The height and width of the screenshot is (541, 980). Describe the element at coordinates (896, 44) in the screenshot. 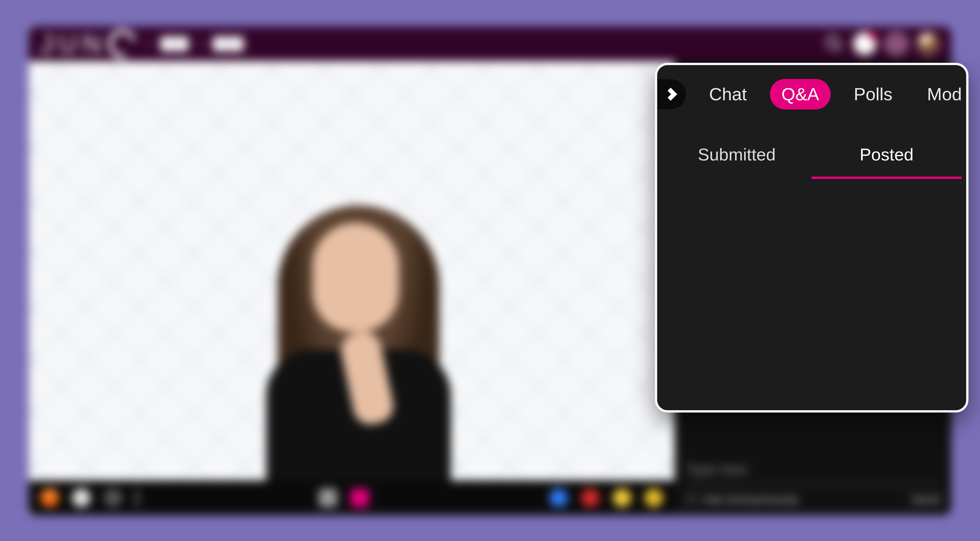

I see `menu-icon` at that location.